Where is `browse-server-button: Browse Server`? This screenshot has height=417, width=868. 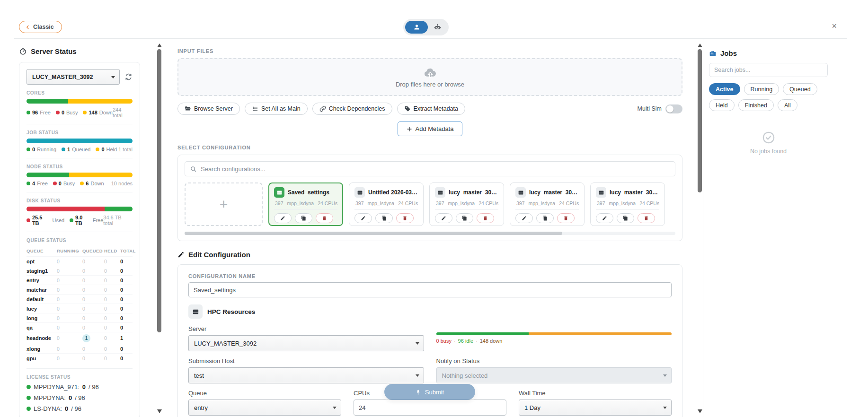 browse-server-button: Browse Server is located at coordinates (209, 109).